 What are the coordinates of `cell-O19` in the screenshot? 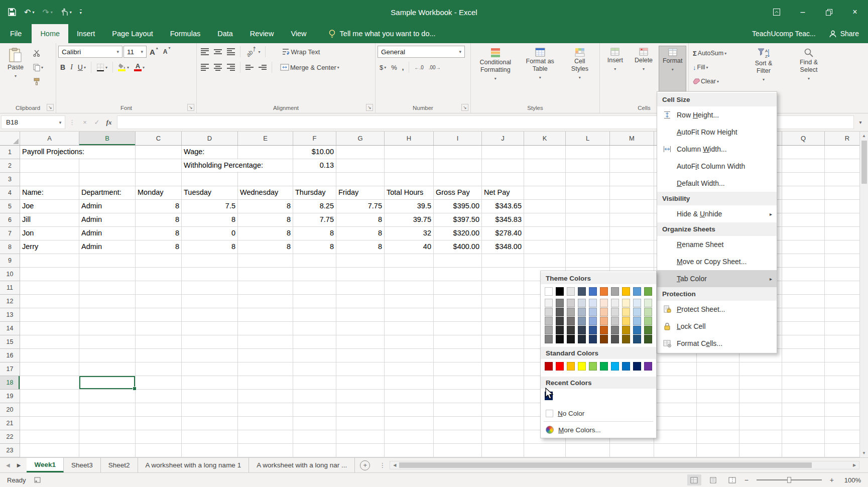 It's located at (718, 397).